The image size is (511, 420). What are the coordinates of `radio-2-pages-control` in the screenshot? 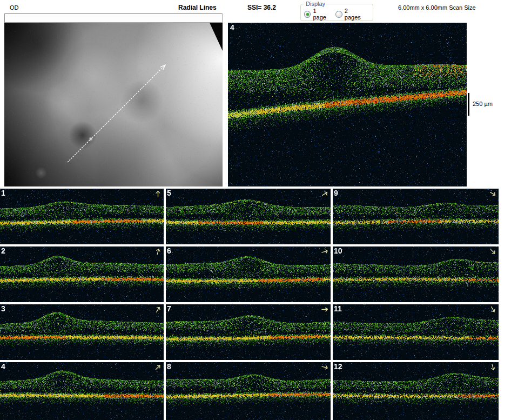 It's located at (339, 14).